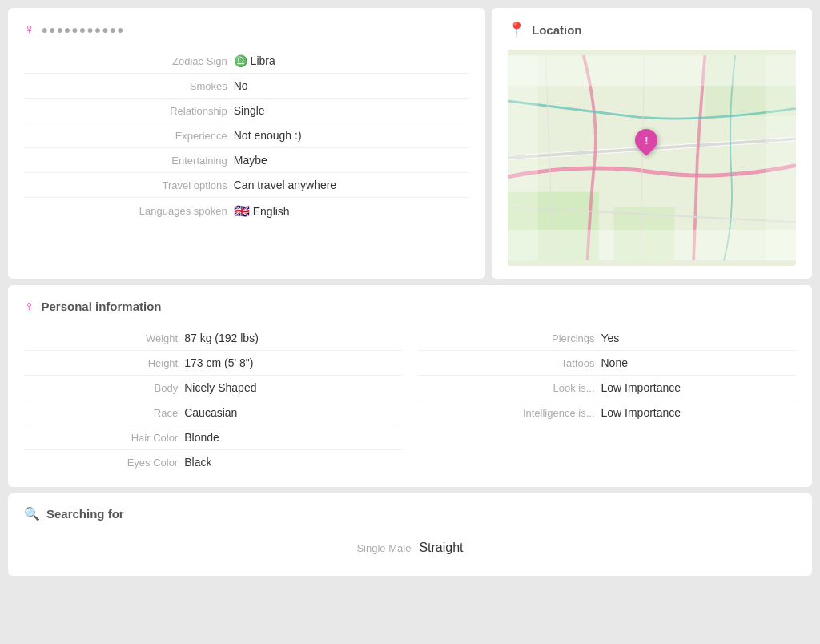  Describe the element at coordinates (697, 338) in the screenshot. I see `field-value: Yes` at that location.